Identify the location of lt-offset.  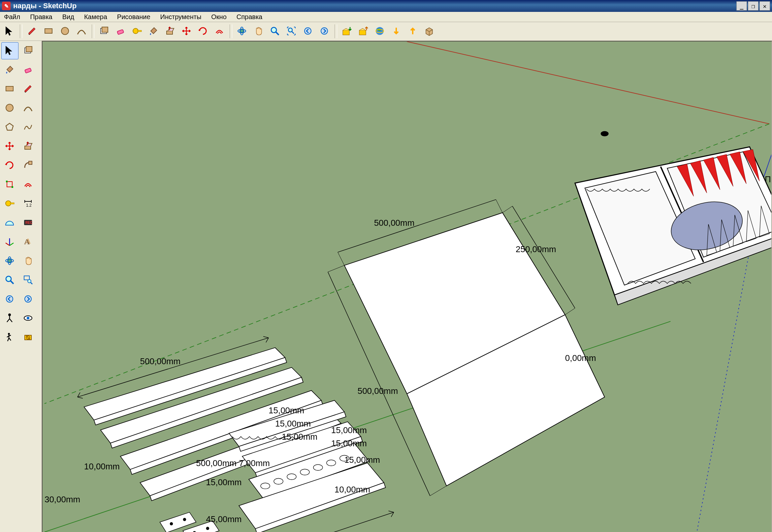
(28, 185).